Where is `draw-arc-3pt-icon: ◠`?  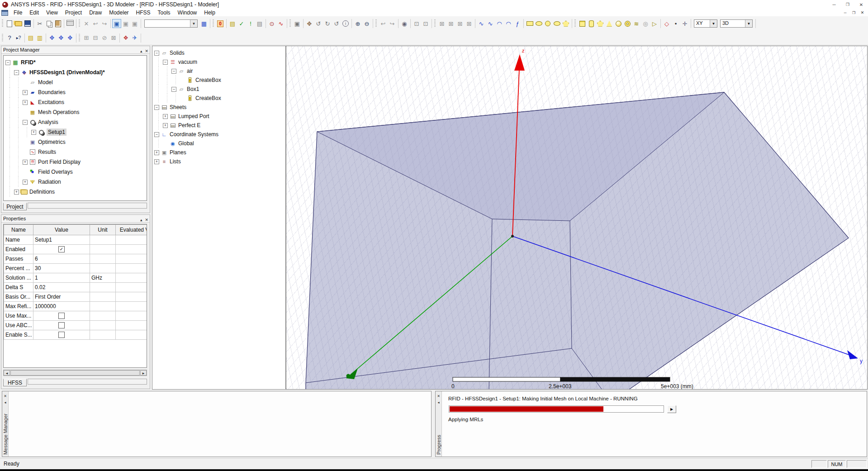
draw-arc-3pt-icon: ◠ is located at coordinates (508, 24).